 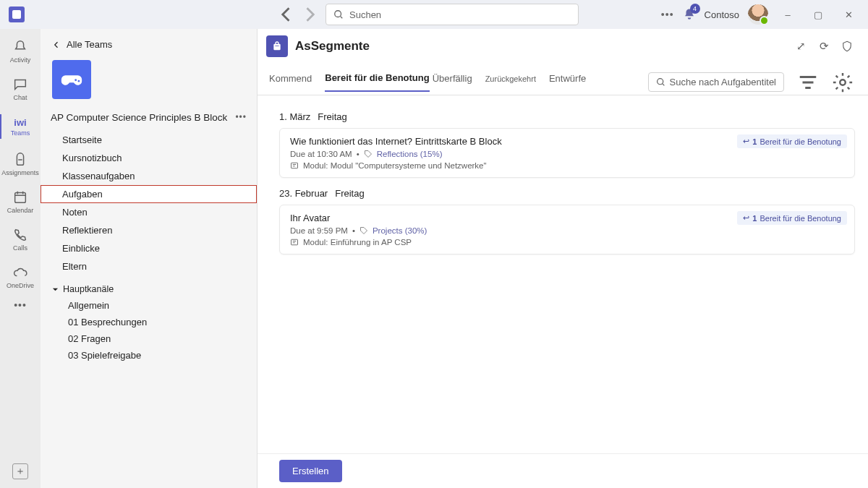 What do you see at coordinates (20, 277) in the screenshot?
I see `rail-onedrive: OneDrive` at bounding box center [20, 277].